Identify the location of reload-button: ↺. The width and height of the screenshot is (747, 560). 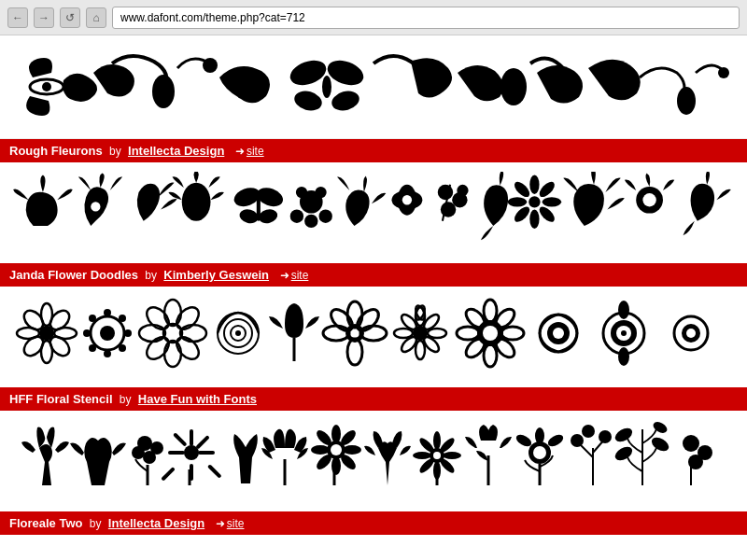
(70, 18).